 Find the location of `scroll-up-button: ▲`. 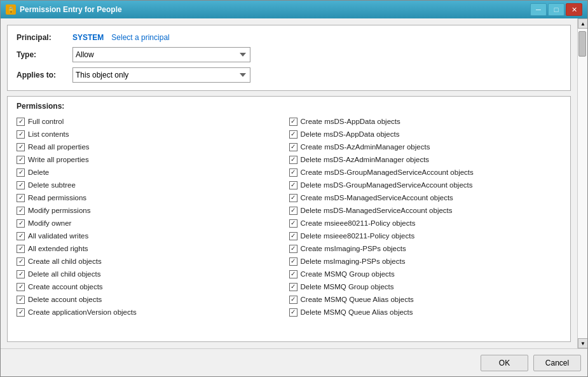

scroll-up-button: ▲ is located at coordinates (582, 24).